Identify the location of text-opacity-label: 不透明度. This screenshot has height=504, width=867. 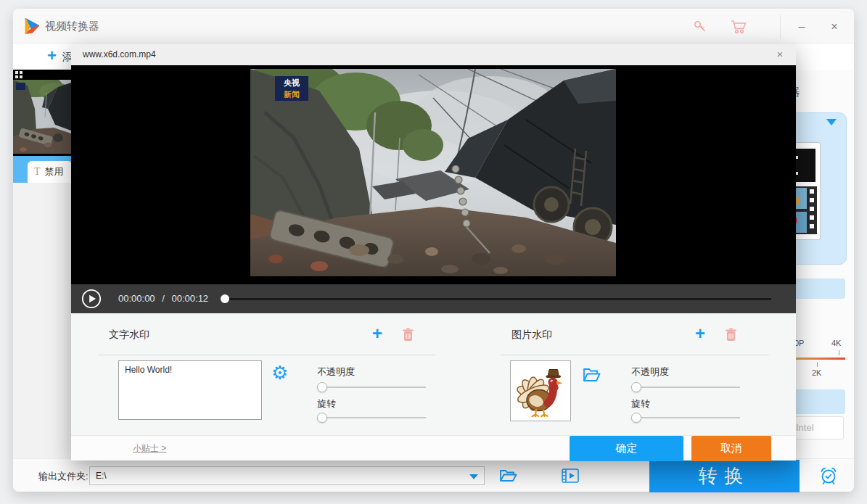
(336, 372).